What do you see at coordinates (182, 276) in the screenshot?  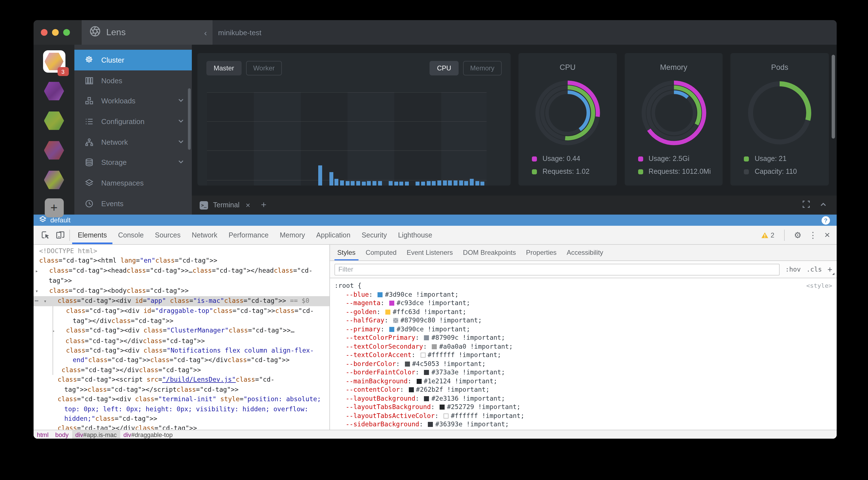 I see `dom-node-line: ▸class="cd-tag"><headclass="cd-tag">>…cl…` at bounding box center [182, 276].